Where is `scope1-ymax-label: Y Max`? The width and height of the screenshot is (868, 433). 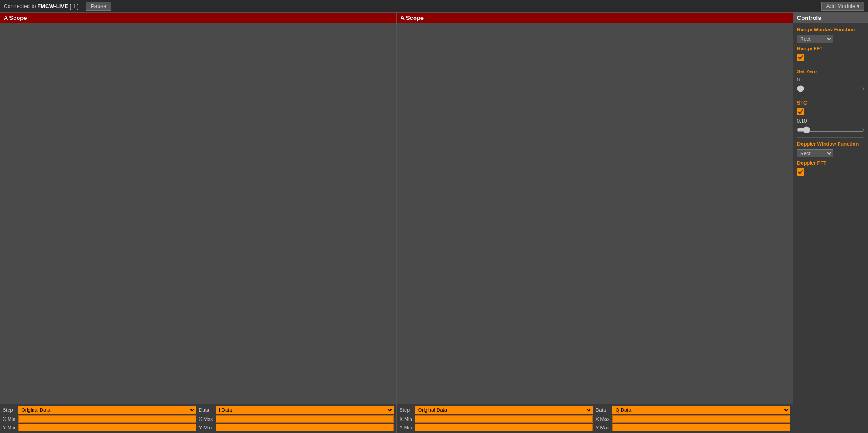 scope1-ymax-label: Y Max is located at coordinates (206, 428).